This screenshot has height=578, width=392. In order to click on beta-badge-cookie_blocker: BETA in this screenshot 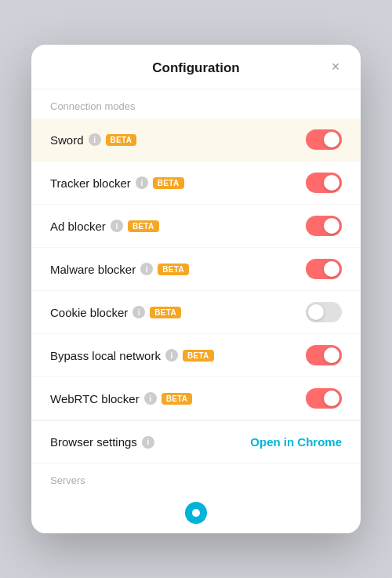, I will do `click(165, 312)`.